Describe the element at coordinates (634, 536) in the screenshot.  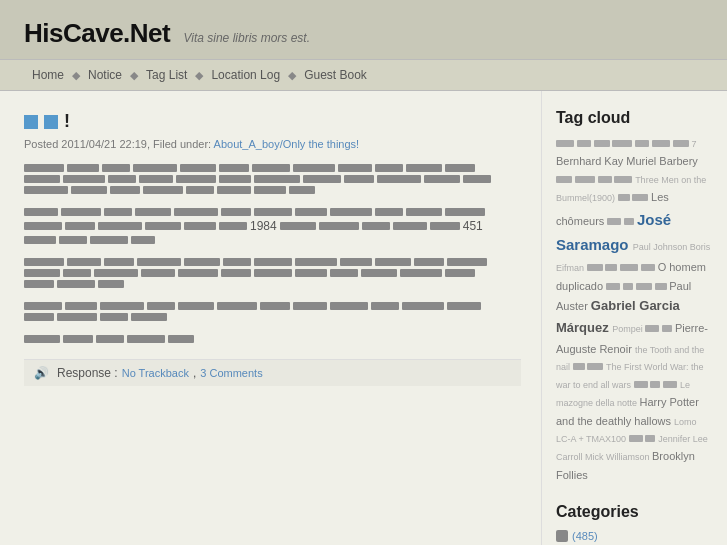
I see `cat-root: (485)` at that location.